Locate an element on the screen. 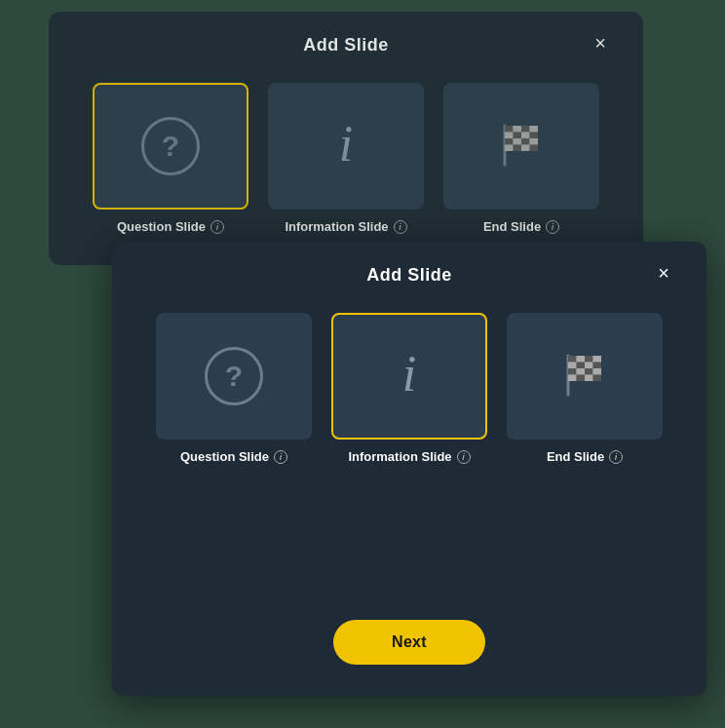 This screenshot has height=728, width=725. next-button: Next is located at coordinates (409, 642).